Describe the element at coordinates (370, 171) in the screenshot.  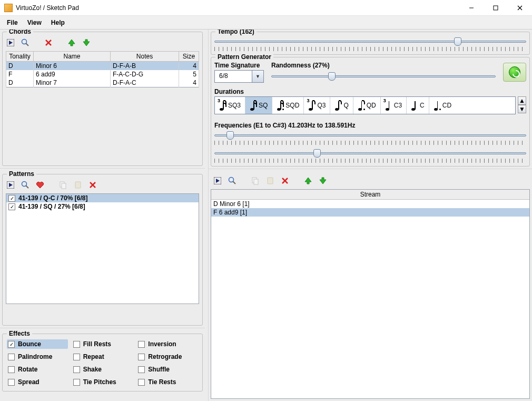
I see `horizontal-splitter` at that location.